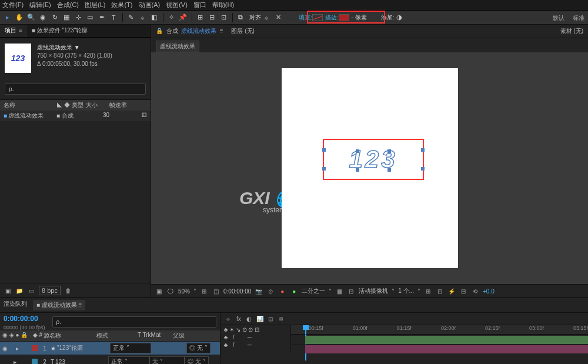 The height and width of the screenshot is (364, 588). What do you see at coordinates (43, 18) in the screenshot?
I see `orbit-tool: ◉` at bounding box center [43, 18].